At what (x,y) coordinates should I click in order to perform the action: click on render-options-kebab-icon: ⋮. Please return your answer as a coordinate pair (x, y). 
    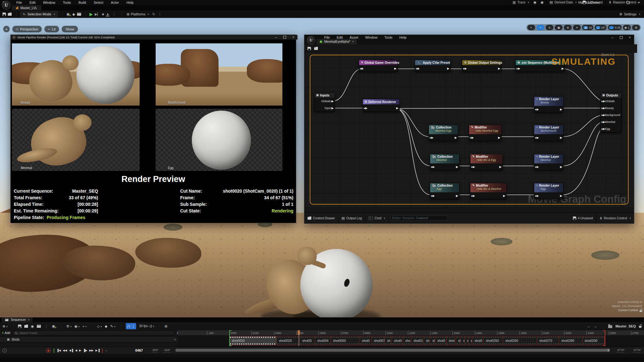
    Looking at the image, I should click on (47, 326).